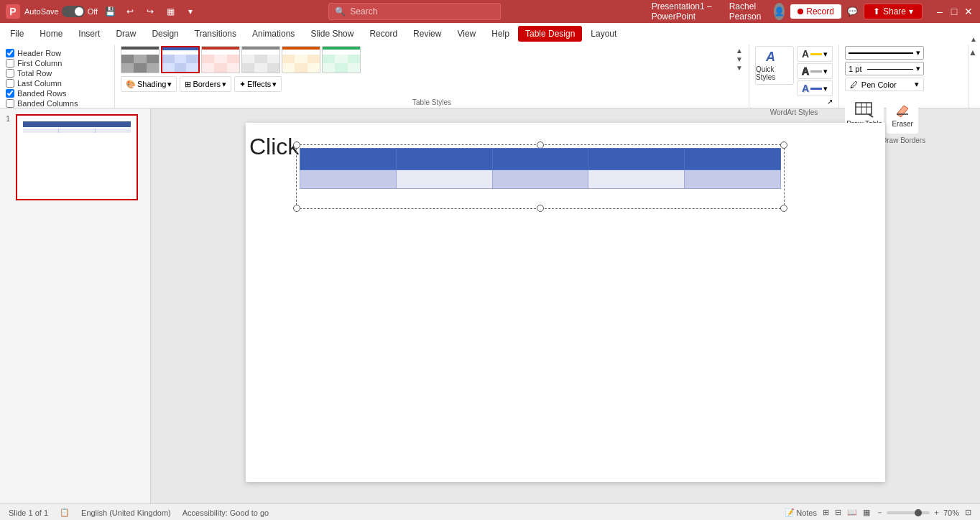 This screenshot has height=520, width=980. What do you see at coordinates (126, 34) in the screenshot?
I see `menu-draw: Draw` at bounding box center [126, 34].